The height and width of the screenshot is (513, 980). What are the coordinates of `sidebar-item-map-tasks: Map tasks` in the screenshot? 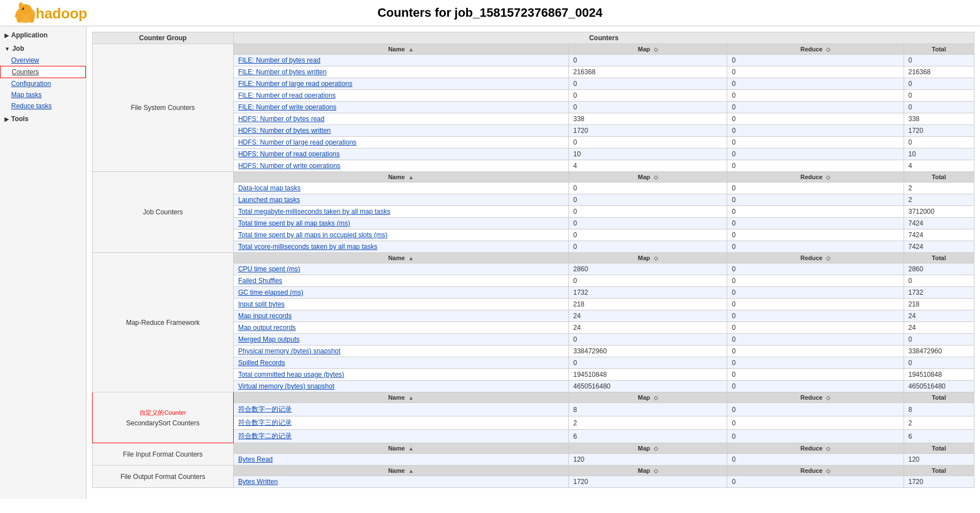 It's located at (43, 95).